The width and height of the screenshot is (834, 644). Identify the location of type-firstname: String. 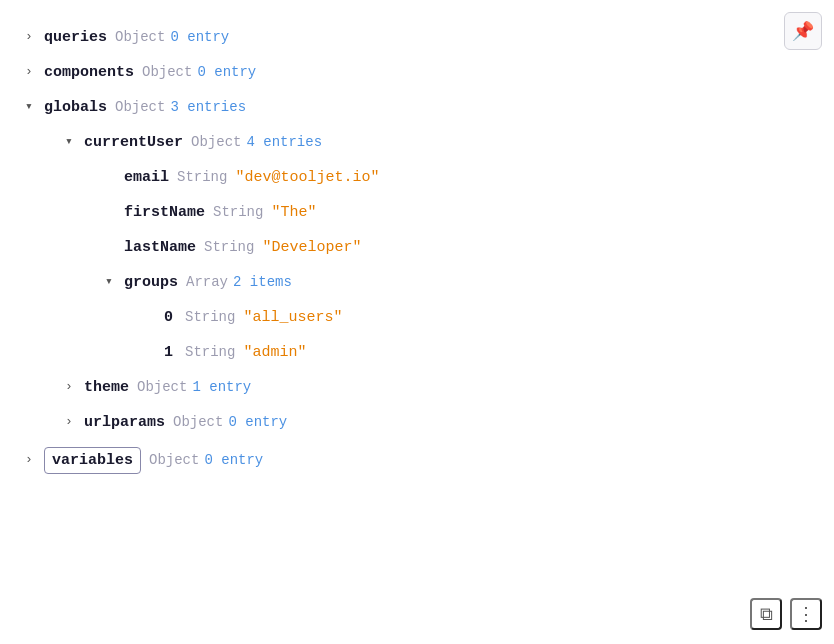
(238, 213).